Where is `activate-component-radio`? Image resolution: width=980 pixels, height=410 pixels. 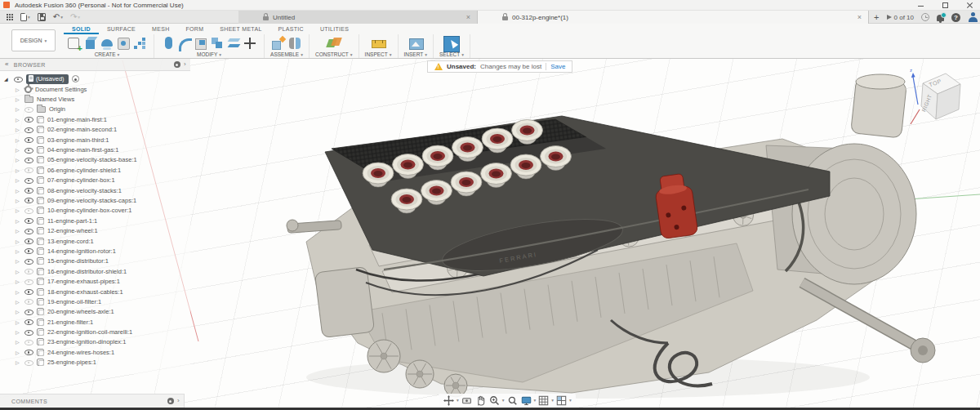
activate-component-radio is located at coordinates (75, 78).